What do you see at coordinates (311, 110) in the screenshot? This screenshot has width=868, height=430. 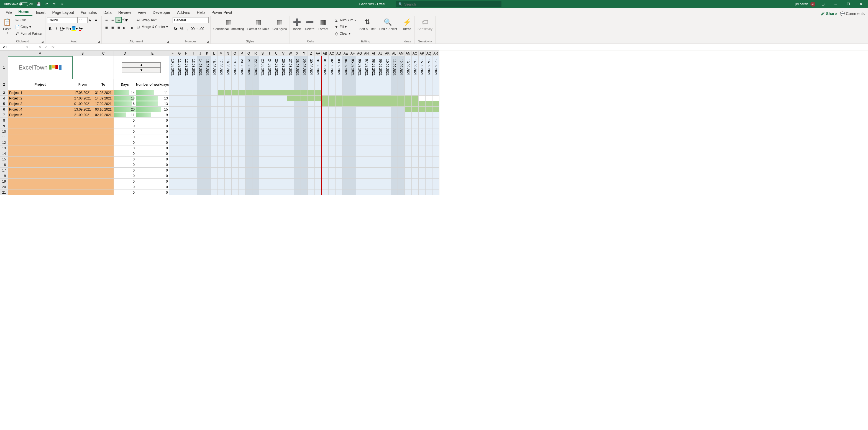 I see `gantt-r6-d20` at bounding box center [311, 110].